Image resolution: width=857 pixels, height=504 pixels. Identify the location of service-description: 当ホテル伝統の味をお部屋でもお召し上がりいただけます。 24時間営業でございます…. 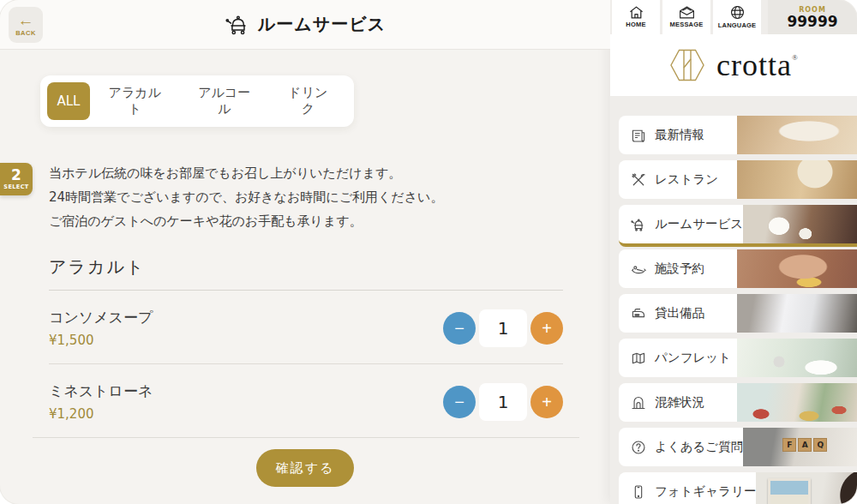
(306, 197).